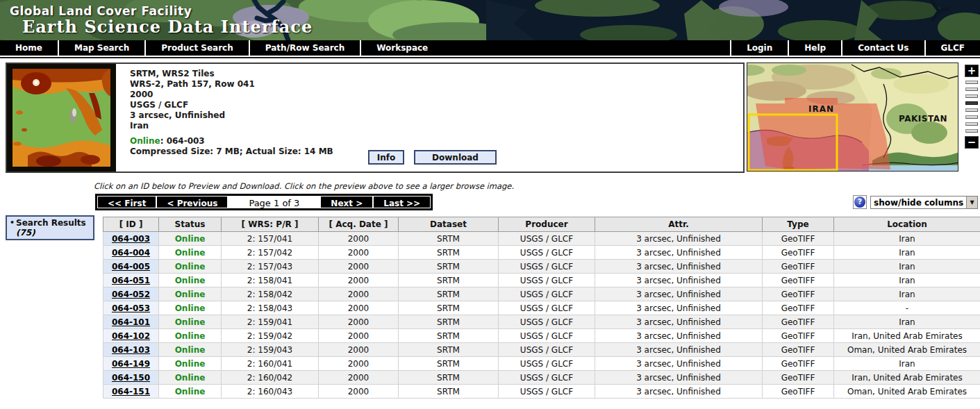 The height and width of the screenshot is (409, 980). I want to click on nav-item-glcf: GLCF, so click(952, 48).